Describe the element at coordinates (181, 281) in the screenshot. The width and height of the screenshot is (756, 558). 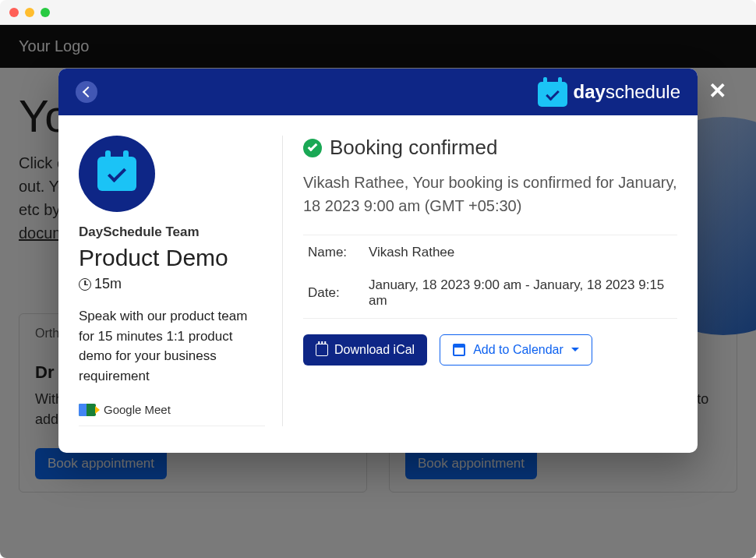
I see `event-info-panel: DaySchedule Team Product Demo 15m Speak …` at that location.